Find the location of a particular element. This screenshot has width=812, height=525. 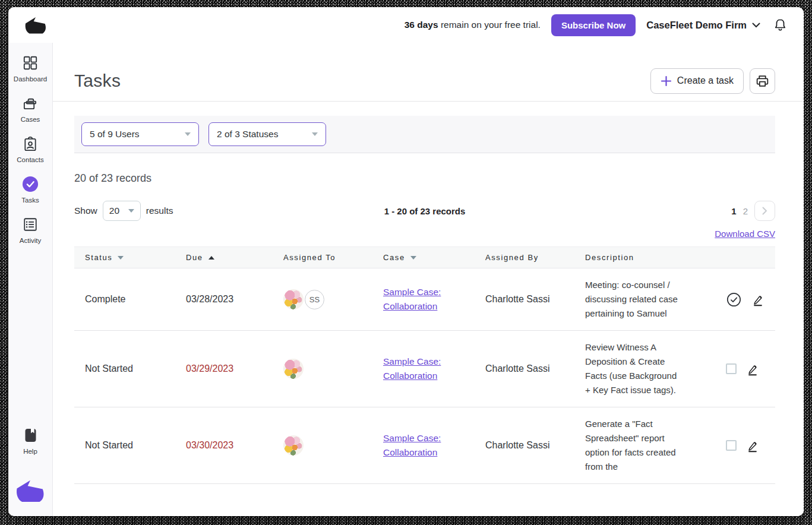

column-label: Status is located at coordinates (99, 258).